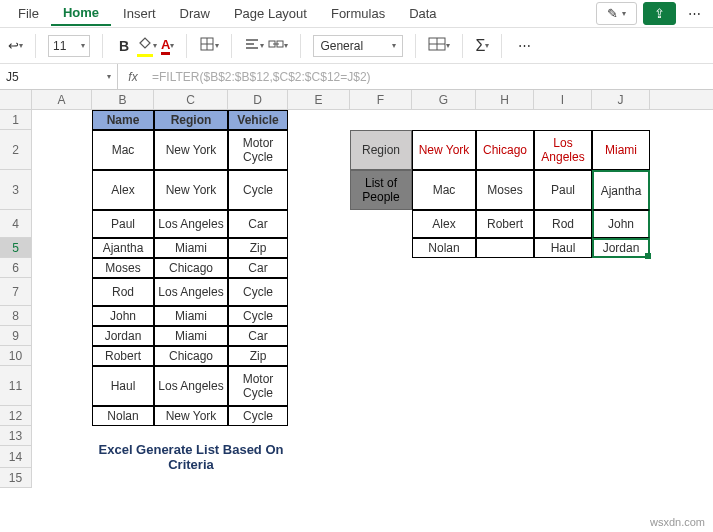 The height and width of the screenshot is (532, 713). I want to click on cell-G2: New York, so click(444, 150).